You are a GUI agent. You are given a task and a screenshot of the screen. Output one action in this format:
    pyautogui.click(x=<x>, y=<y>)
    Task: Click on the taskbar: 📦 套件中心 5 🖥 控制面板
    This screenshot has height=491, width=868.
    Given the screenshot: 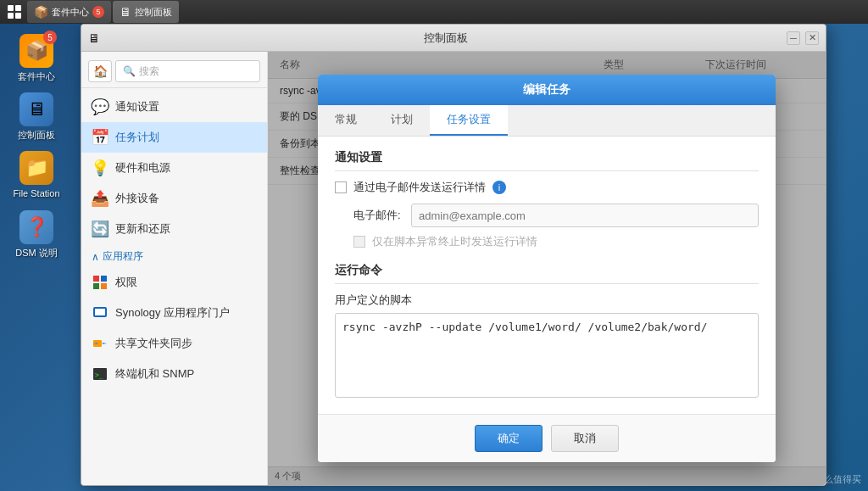 What is the action you would take?
    pyautogui.click(x=434, y=12)
    